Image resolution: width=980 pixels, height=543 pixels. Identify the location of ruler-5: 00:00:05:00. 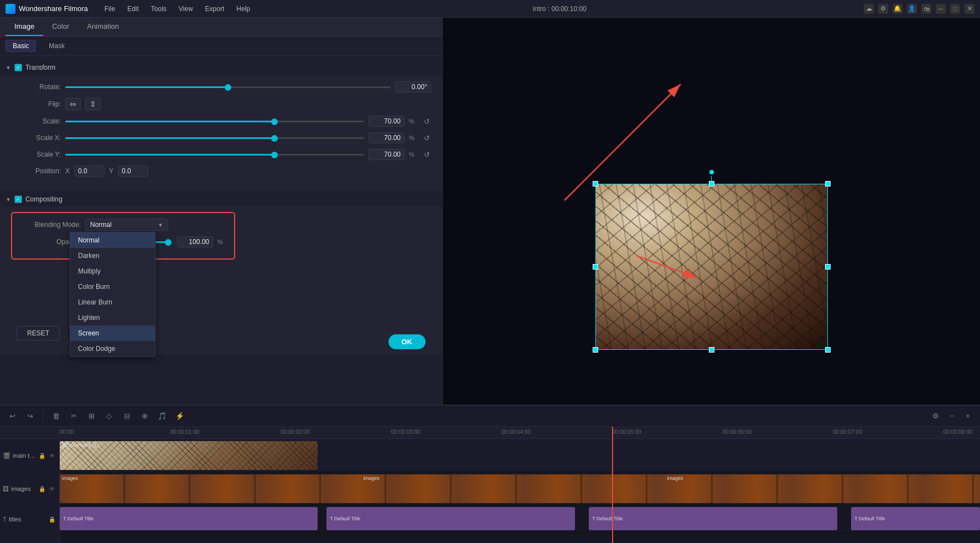
(626, 432).